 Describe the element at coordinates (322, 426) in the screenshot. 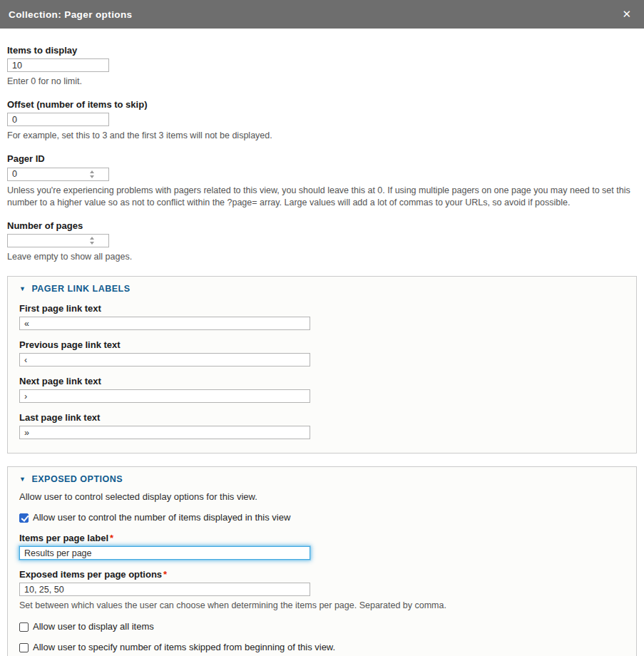

I see `form-item-last-page-link: Last page link text` at that location.